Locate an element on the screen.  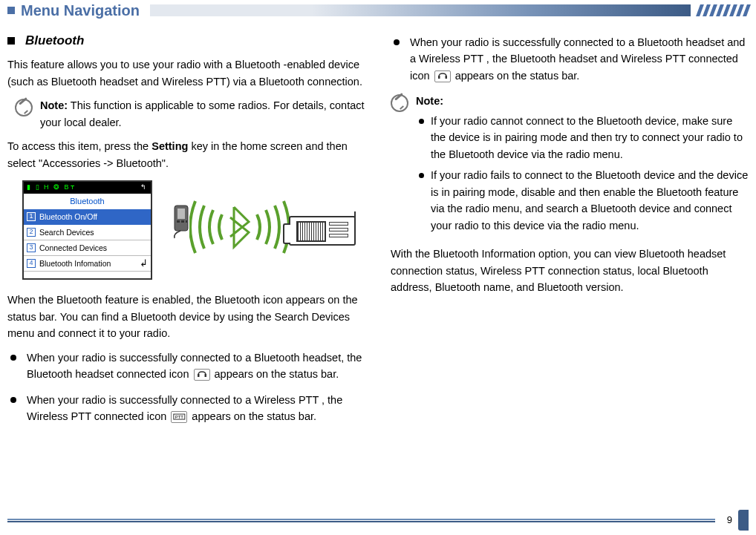
screenshot-title: Bluetooth is located at coordinates (88, 202).